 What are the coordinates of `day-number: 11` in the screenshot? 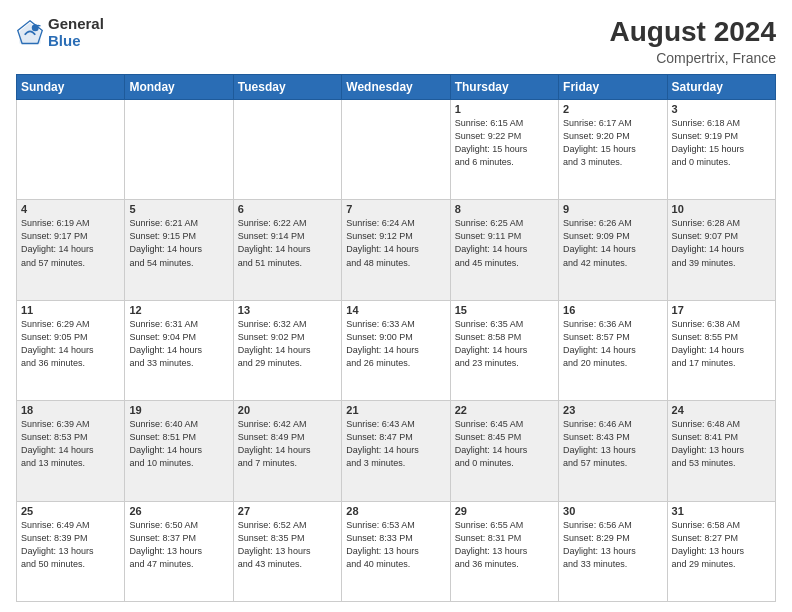 It's located at (70, 310).